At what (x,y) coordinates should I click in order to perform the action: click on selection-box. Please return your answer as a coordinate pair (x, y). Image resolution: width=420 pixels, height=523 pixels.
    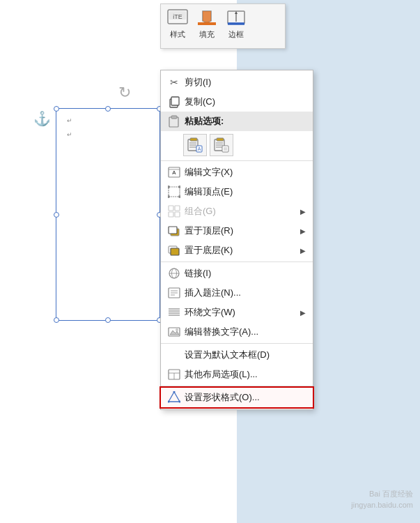
    Looking at the image, I should click on (108, 215).